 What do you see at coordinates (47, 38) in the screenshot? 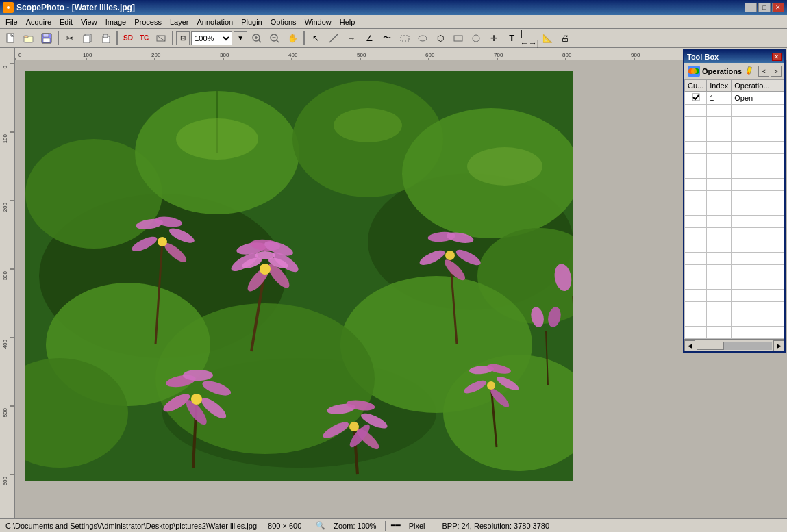
I see `save-button` at bounding box center [47, 38].